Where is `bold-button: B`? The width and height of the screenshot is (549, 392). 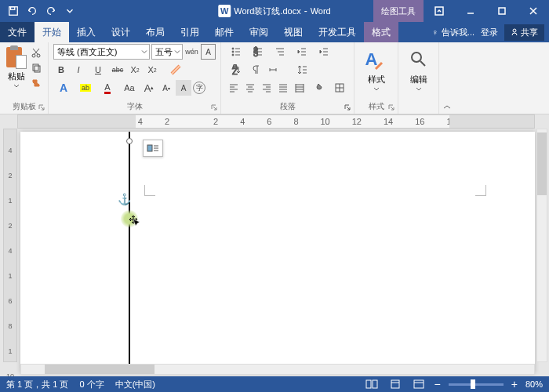
bold-button: B is located at coordinates (61, 70).